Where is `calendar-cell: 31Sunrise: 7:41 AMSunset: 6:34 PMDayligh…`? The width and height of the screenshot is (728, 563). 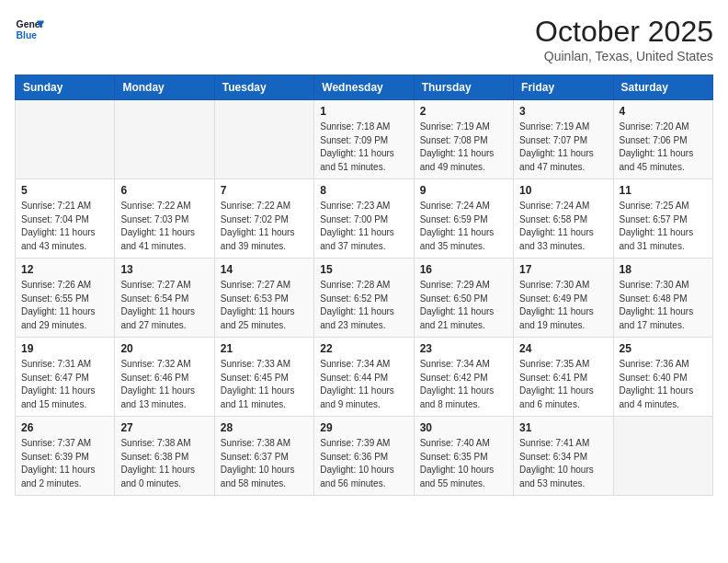 calendar-cell: 31Sunrise: 7:41 AMSunset: 6:34 PMDayligh… is located at coordinates (563, 456).